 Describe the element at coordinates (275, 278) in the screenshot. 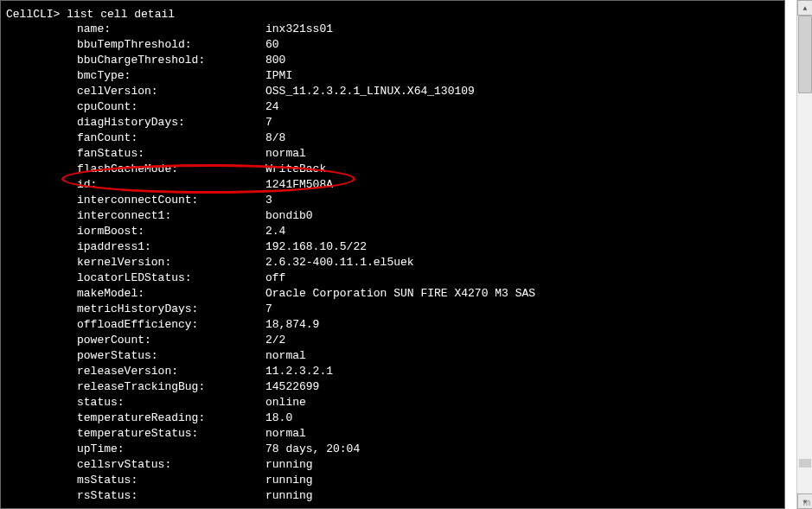

I see `row-value: off` at that location.